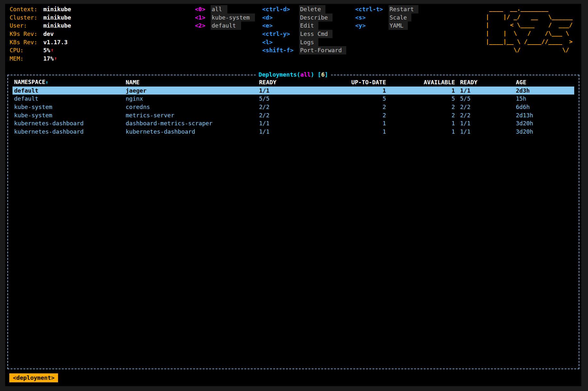 The height and width of the screenshot is (391, 588). Describe the element at coordinates (545, 99) in the screenshot. I see `table-cell: 15h` at that location.